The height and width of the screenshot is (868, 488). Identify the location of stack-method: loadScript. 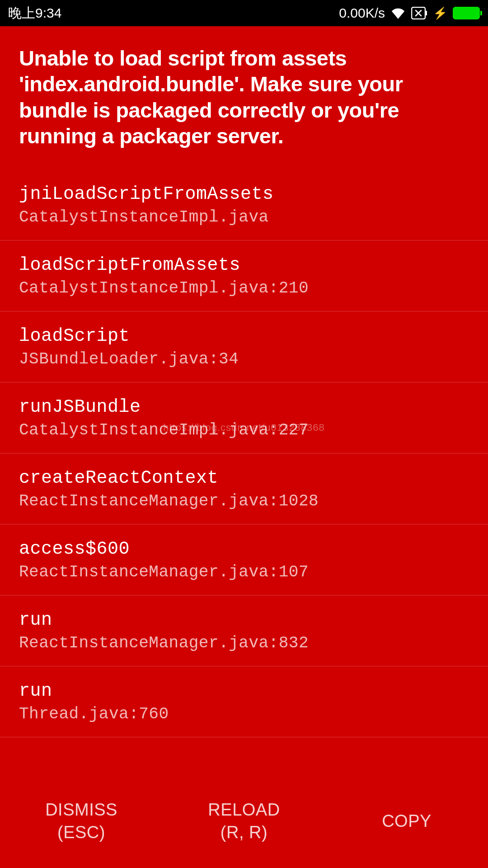
(244, 336).